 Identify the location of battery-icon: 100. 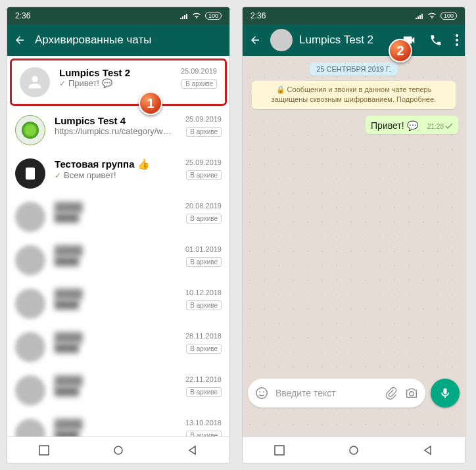
(448, 16).